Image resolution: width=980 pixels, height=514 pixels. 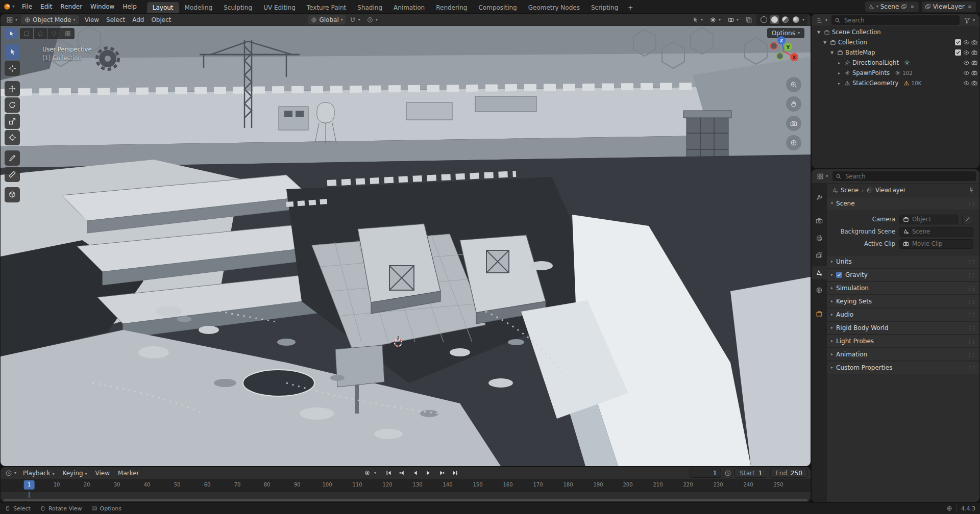 What do you see at coordinates (161, 20) in the screenshot?
I see `menu-object: Object` at bounding box center [161, 20].